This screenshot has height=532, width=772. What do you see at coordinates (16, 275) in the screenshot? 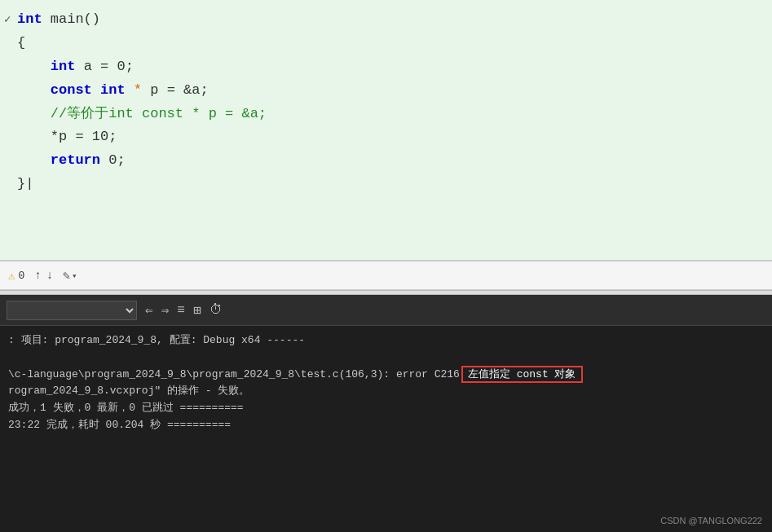
I see `warning-status: ⚠ 0` at bounding box center [16, 275].